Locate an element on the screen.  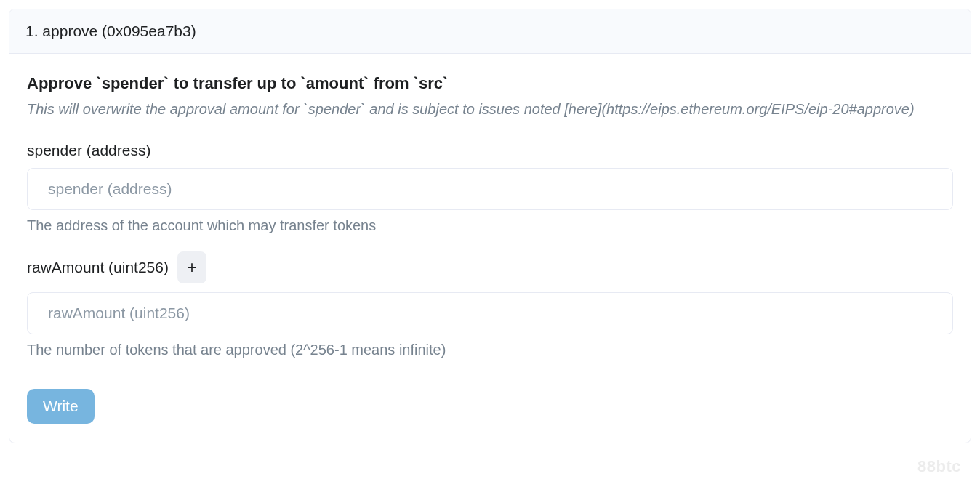
field-spender-input is located at coordinates (490, 189).